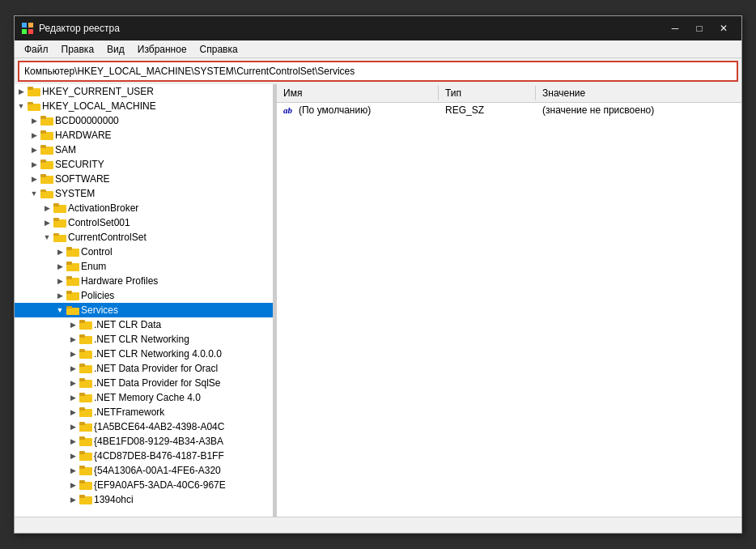  What do you see at coordinates (34, 121) in the screenshot?
I see `expander-bcd: ▶` at bounding box center [34, 121].